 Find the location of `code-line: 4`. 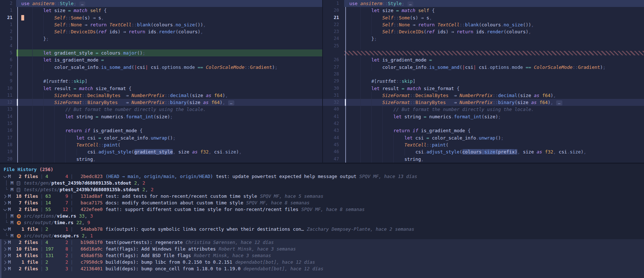

code-line: 4 is located at coordinates (161, 46).